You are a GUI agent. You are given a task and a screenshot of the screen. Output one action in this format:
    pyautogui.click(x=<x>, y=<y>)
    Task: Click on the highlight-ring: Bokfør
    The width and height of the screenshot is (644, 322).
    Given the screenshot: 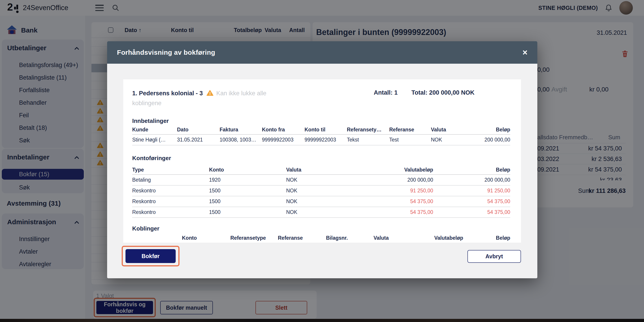 What is the action you would take?
    pyautogui.click(x=150, y=256)
    